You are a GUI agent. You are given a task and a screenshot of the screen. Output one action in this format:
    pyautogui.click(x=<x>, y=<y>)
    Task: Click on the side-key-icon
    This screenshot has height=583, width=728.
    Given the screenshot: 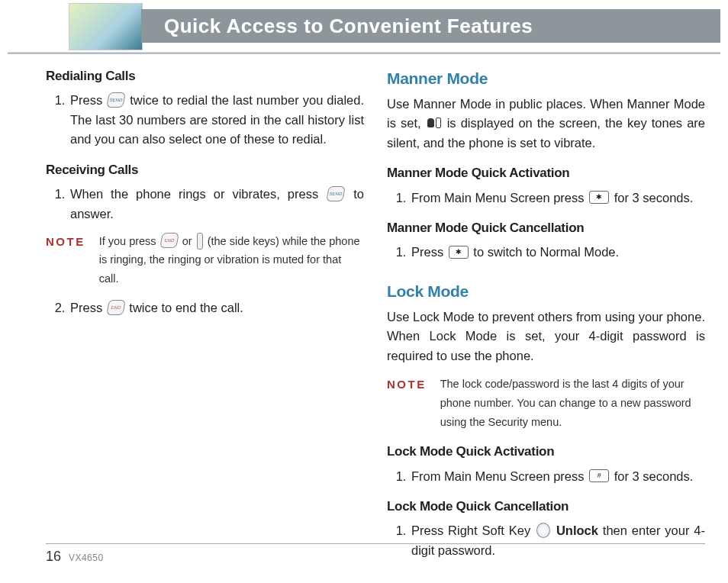 What is the action you would take?
    pyautogui.click(x=200, y=241)
    